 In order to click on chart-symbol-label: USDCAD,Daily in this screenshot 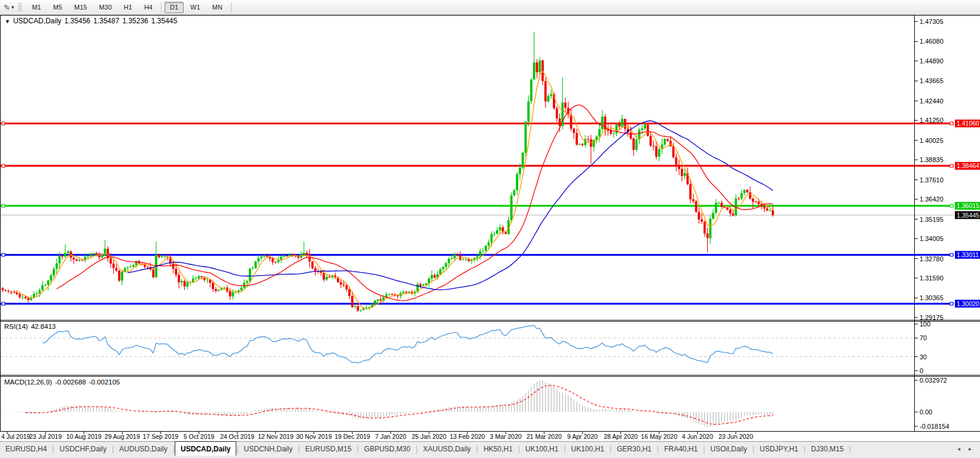, I will do `click(37, 21)`.